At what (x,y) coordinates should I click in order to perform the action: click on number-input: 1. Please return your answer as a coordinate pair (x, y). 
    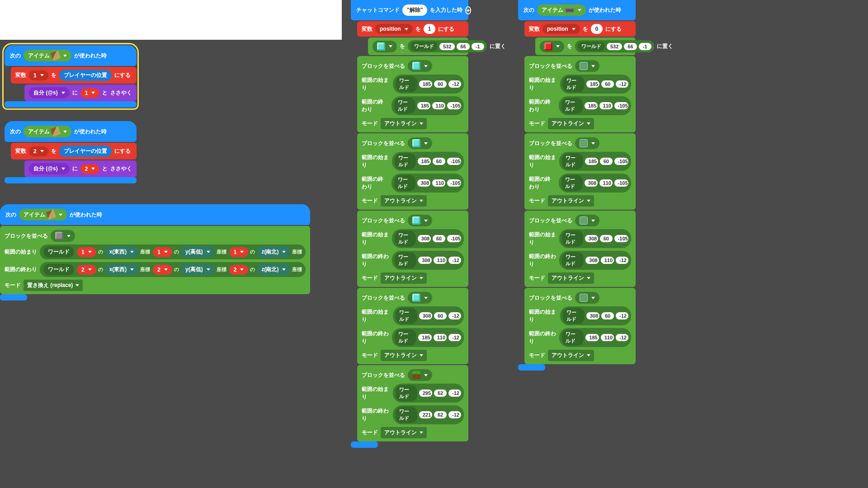
    Looking at the image, I should click on (429, 29).